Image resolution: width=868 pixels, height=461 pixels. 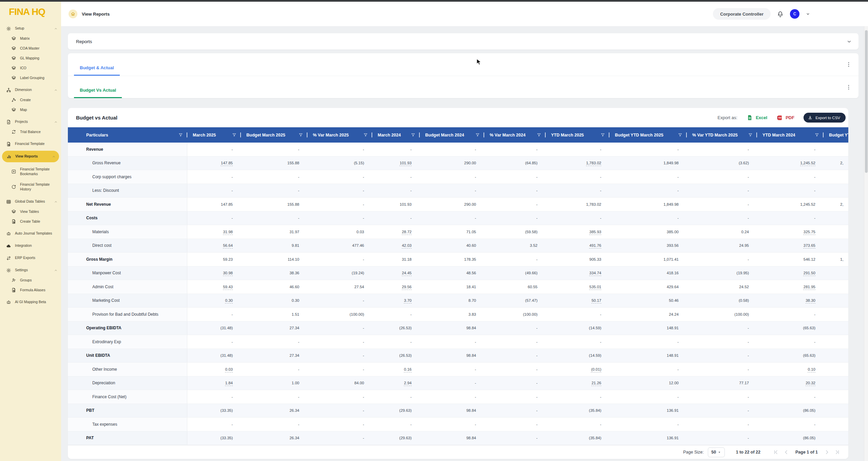 I want to click on cell-value: 0.30, so click(x=214, y=301).